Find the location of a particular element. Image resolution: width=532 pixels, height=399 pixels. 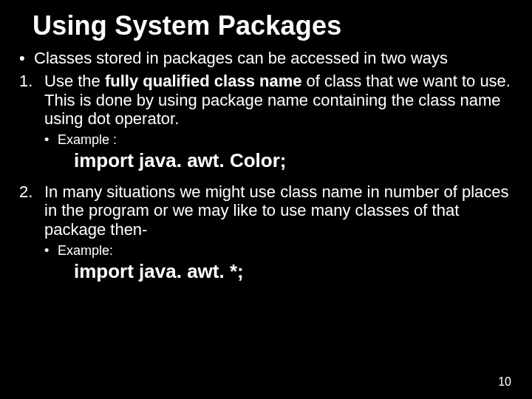

item-bold: fully qualified class name is located at coordinates (204, 81).